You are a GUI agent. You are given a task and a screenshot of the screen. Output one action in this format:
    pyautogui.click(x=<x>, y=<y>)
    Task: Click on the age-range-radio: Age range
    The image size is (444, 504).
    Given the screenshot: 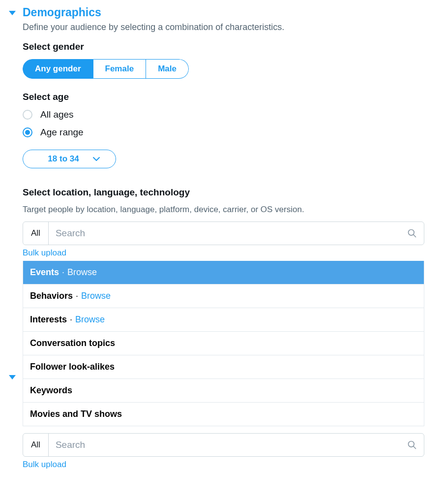 What is the action you would take?
    pyautogui.click(x=223, y=132)
    